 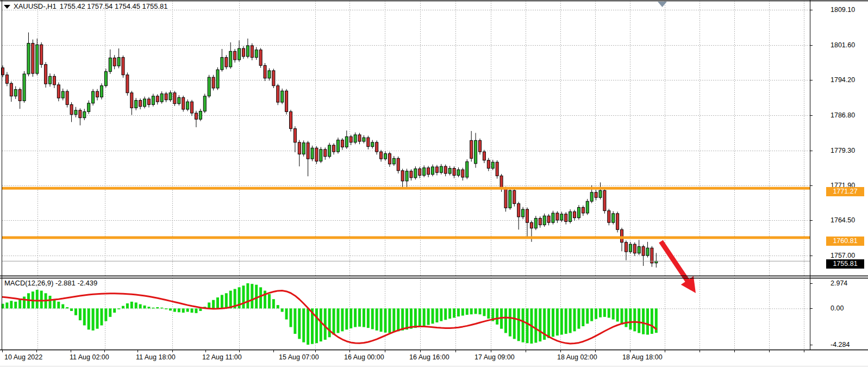 What do you see at coordinates (678, 268) in the screenshot?
I see `trend-arrow` at bounding box center [678, 268].